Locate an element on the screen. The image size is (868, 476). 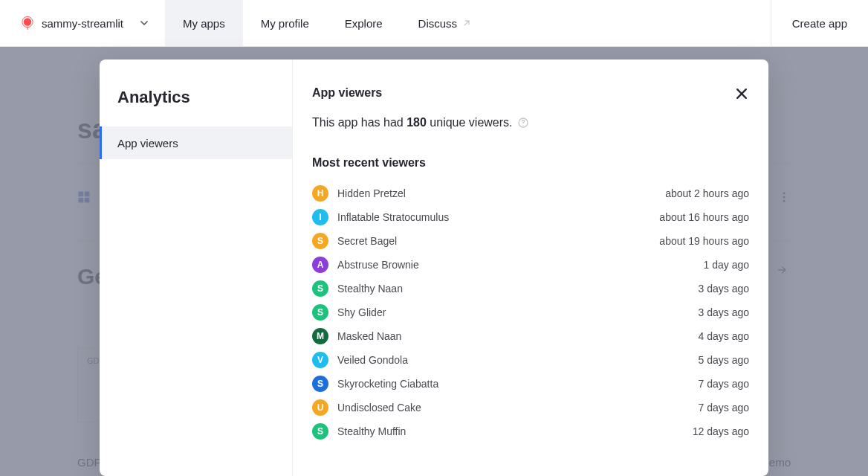
workspace-selector: sammy-streamlit is located at coordinates (82, 23).